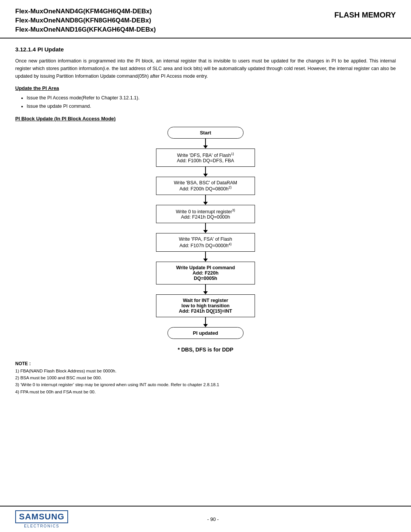 The image size is (411, 532). Describe the element at coordinates (206, 519) in the screenshot. I see `page-footer: SAMSUNG ELECTRONICS - 90 -` at that location.